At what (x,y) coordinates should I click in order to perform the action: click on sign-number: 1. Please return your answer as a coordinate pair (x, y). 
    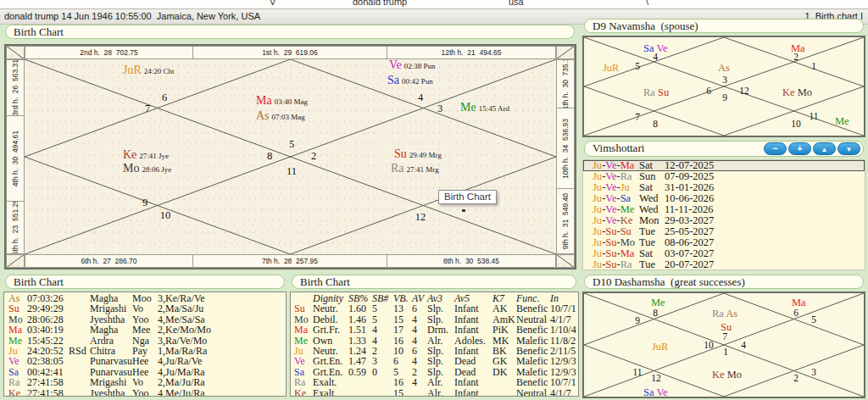
    Looking at the image, I should click on (726, 353).